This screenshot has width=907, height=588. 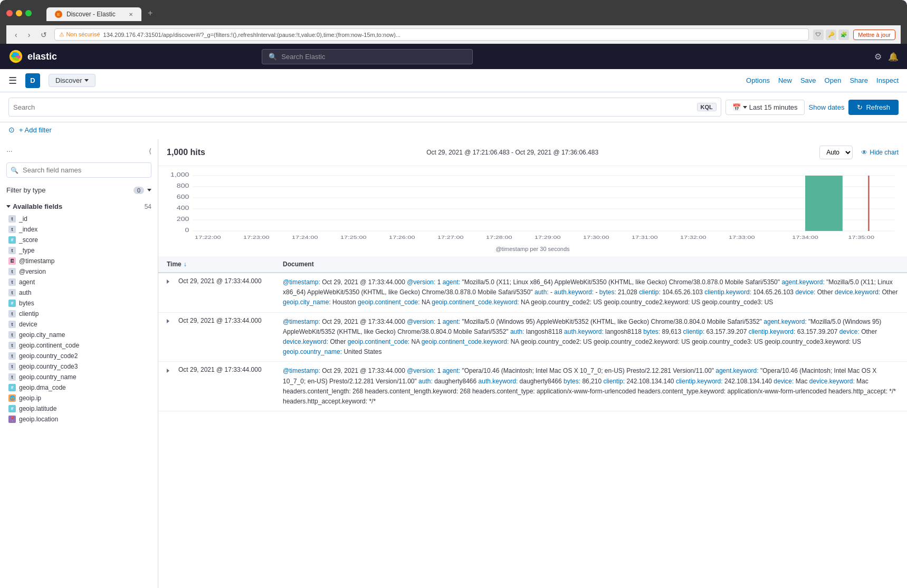 What do you see at coordinates (79, 314) in the screenshot?
I see `field-item: t clientip` at bounding box center [79, 314].